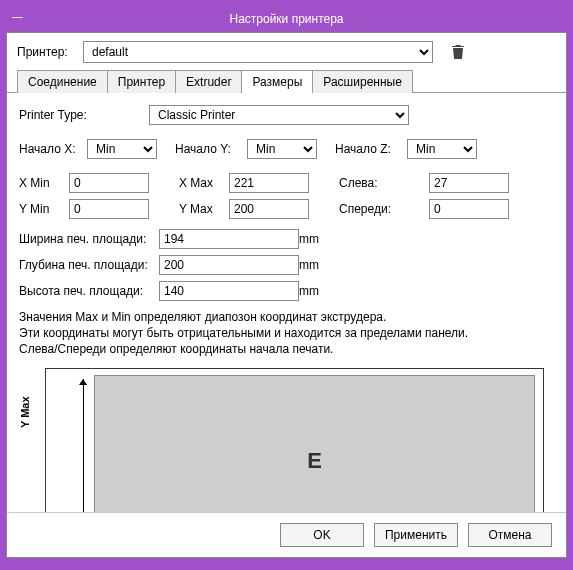 Image resolution: width=573 pixels, height=570 pixels. What do you see at coordinates (374, 209) in the screenshot?
I see `front-label: Спереди:` at bounding box center [374, 209].